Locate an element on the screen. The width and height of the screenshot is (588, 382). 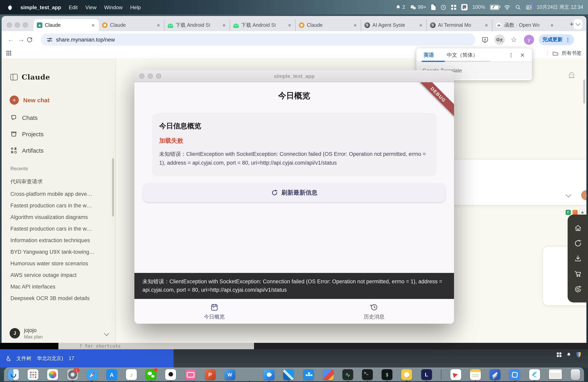
back-button: ← is located at coordinates (11, 39).